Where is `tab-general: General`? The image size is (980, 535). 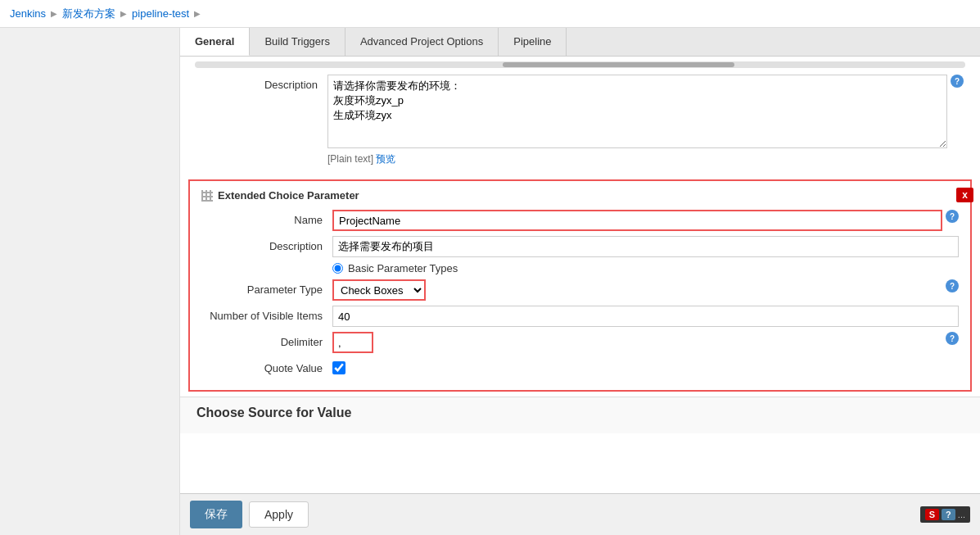 tab-general: General is located at coordinates (215, 42).